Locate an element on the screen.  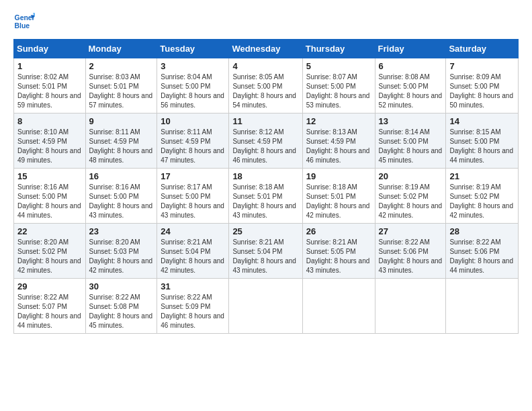
svg-text: Blue is located at coordinates (23, 26).